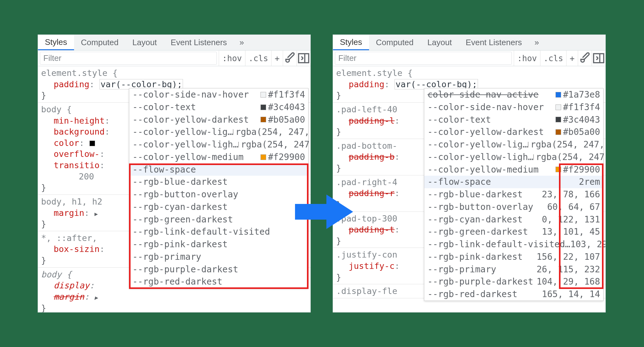 Image resolution: width=644 pixels, height=347 pixels. Describe the element at coordinates (514, 95) in the screenshot. I see `ac-item: color side nav active#1a73e8` at that location.